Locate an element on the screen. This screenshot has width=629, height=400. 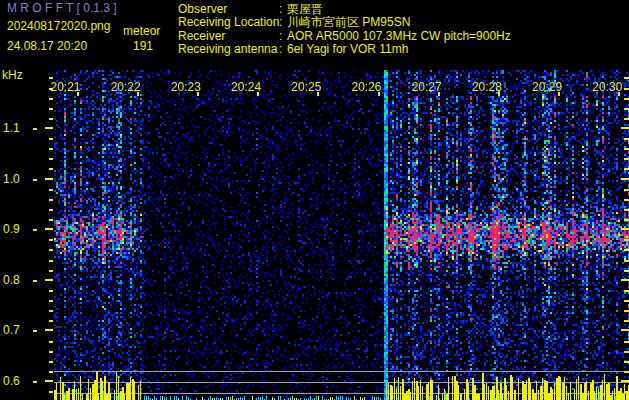
app-title: M R O F F T [ 0.1.3 ] is located at coordinates (62, 8).